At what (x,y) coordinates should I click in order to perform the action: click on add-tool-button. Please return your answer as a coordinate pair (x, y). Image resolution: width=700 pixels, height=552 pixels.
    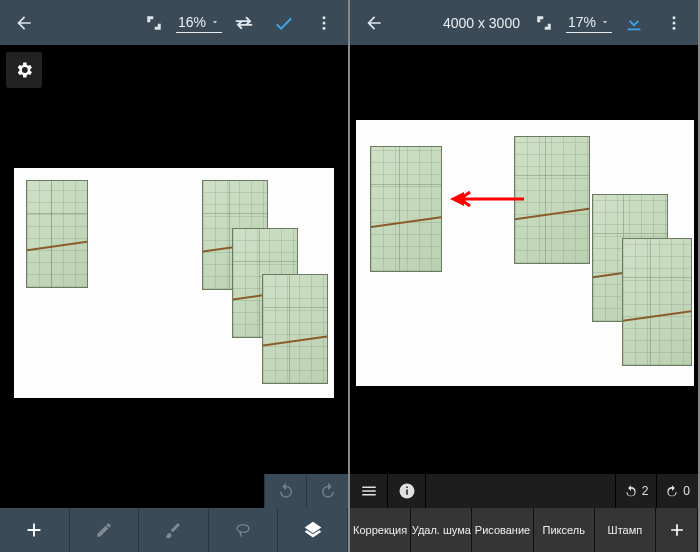
    Looking at the image, I should click on (677, 530).